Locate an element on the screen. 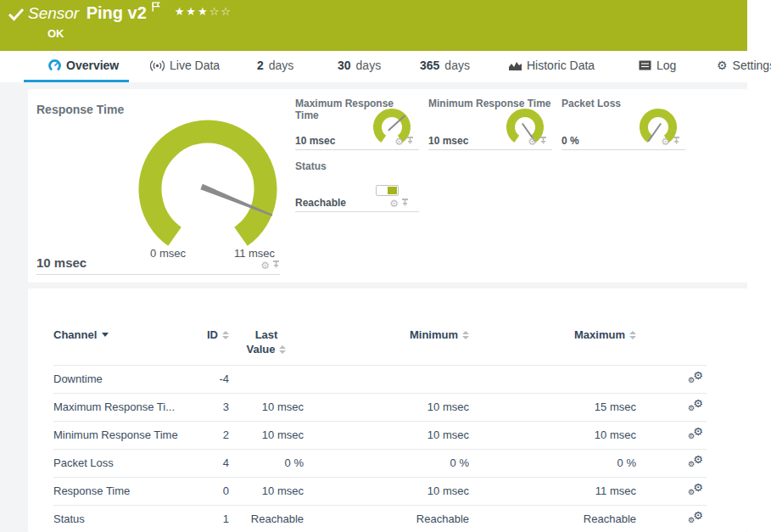  channel-minimum is located at coordinates (387, 378).